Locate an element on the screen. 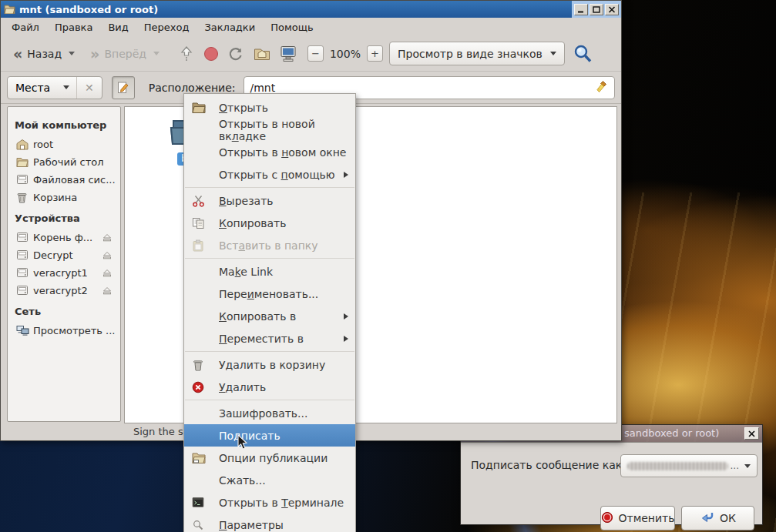 This screenshot has height=532, width=776. clear-location-icon is located at coordinates (602, 88).